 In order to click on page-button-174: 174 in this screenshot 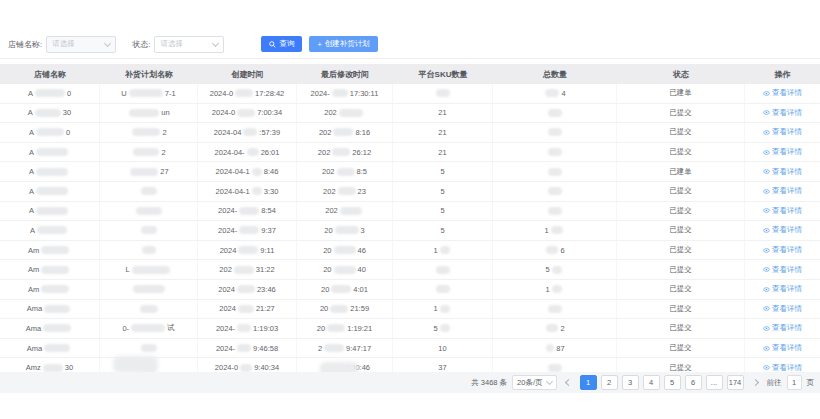, I will do `click(736, 382)`.